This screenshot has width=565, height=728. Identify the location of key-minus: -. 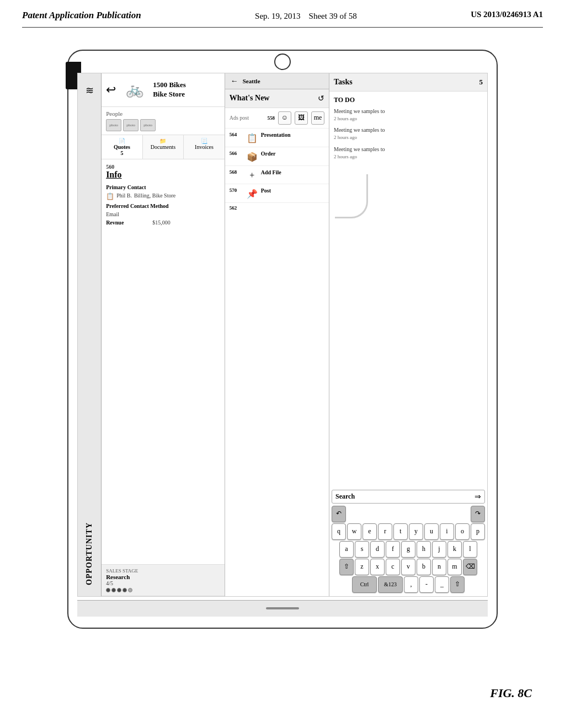
(427, 585).